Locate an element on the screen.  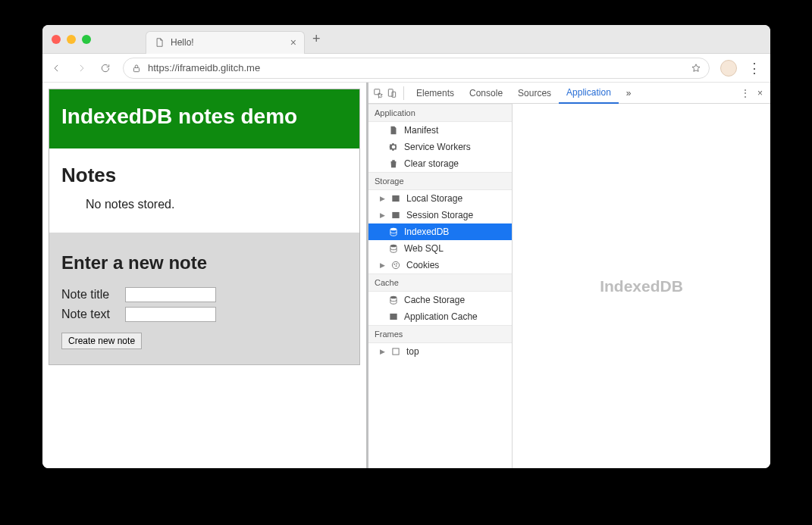
notes-heading: Notes is located at coordinates (205, 176).